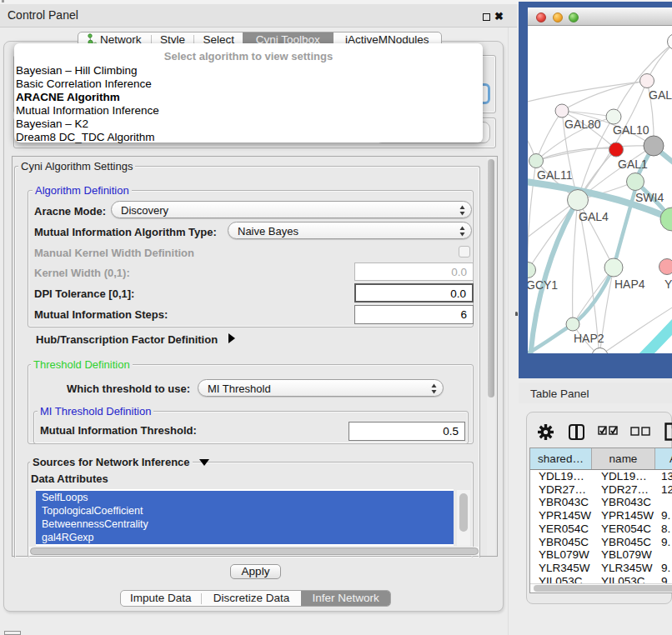  Describe the element at coordinates (630, 284) in the screenshot. I see `svg-text: HAP4` at that location.